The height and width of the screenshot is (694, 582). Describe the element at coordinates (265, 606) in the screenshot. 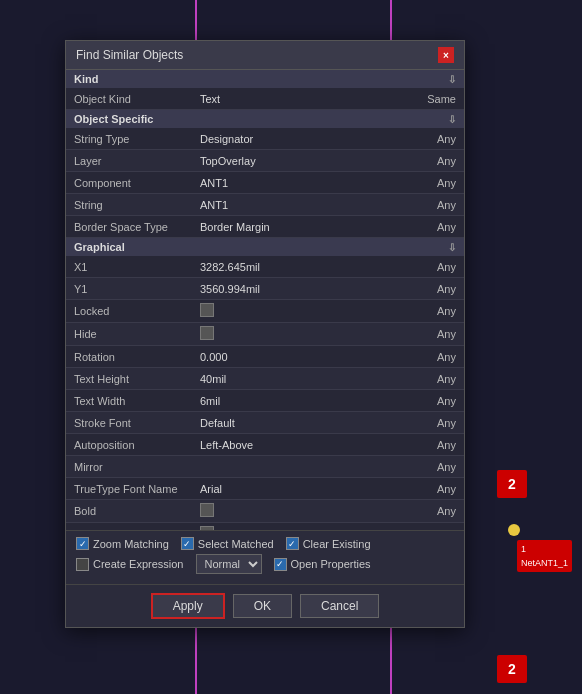

I see `dialog-buttons: Apply OK Cancel` at that location.